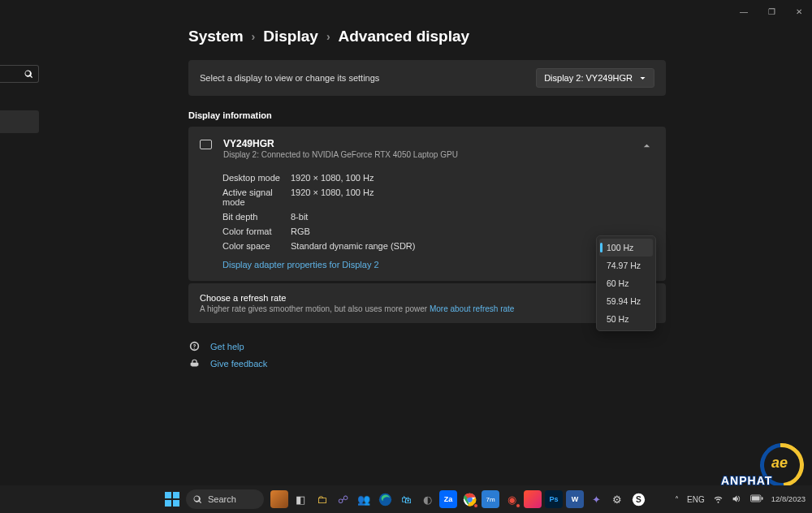 This screenshot has height=513, width=812. I want to click on taskbar-photoshop-icon: Ps, so click(554, 499).